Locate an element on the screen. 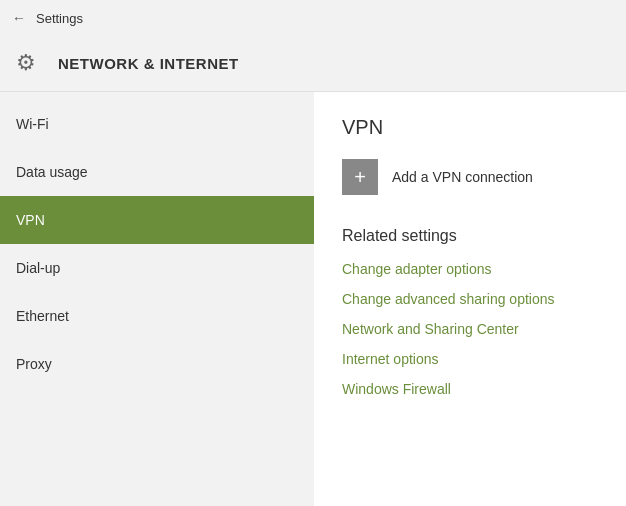  sidebar-item-vpn: VPN is located at coordinates (157, 220).